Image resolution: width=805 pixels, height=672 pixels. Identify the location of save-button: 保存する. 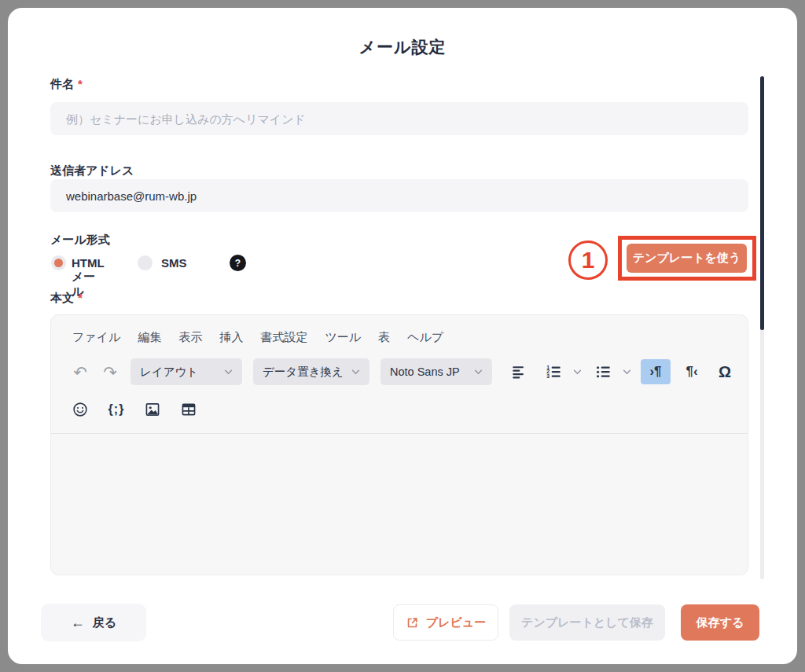
(720, 622).